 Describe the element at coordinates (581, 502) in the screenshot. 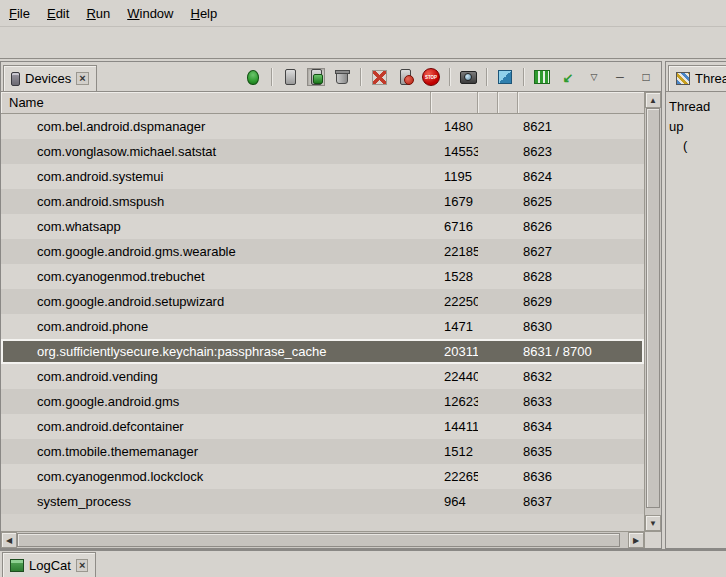

I see `process-port: 8637` at that location.